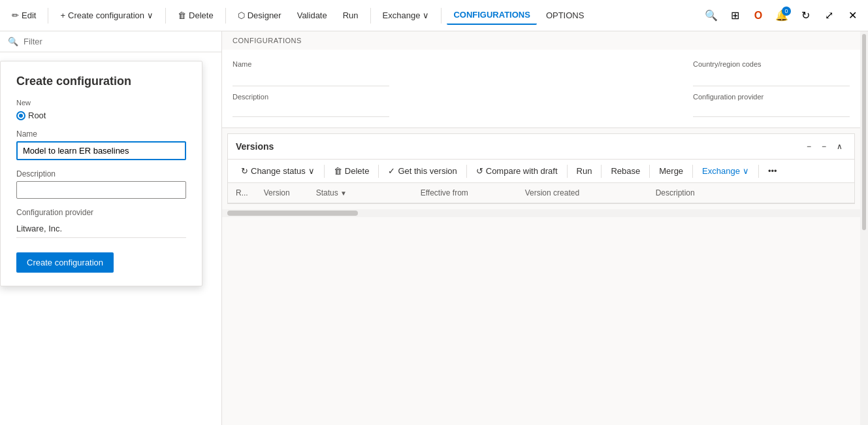 This screenshot has width=868, height=425. Describe the element at coordinates (24, 16) in the screenshot. I see `edit-button: ✏ Edit` at that location.